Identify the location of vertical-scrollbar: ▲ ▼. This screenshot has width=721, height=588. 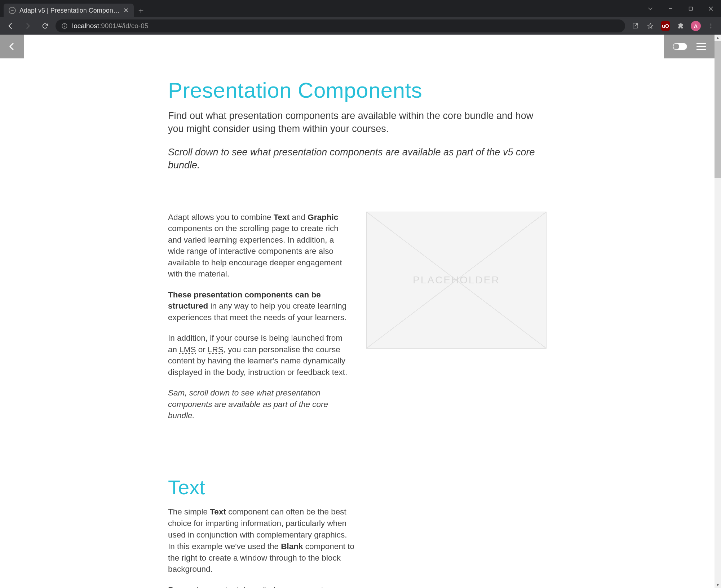
(718, 311).